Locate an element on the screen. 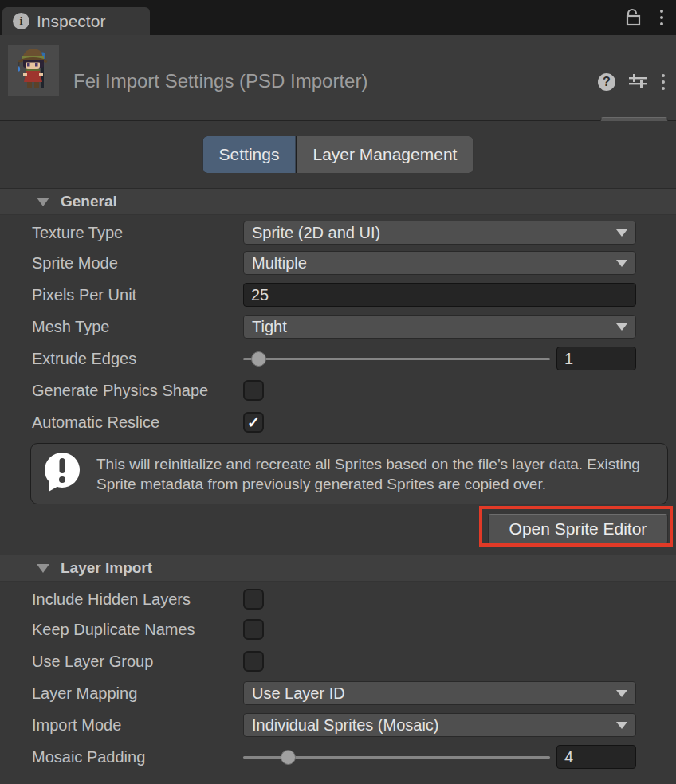 This screenshot has width=676, height=784. texture-type-value: Sprite (2D and UI) is located at coordinates (316, 233).